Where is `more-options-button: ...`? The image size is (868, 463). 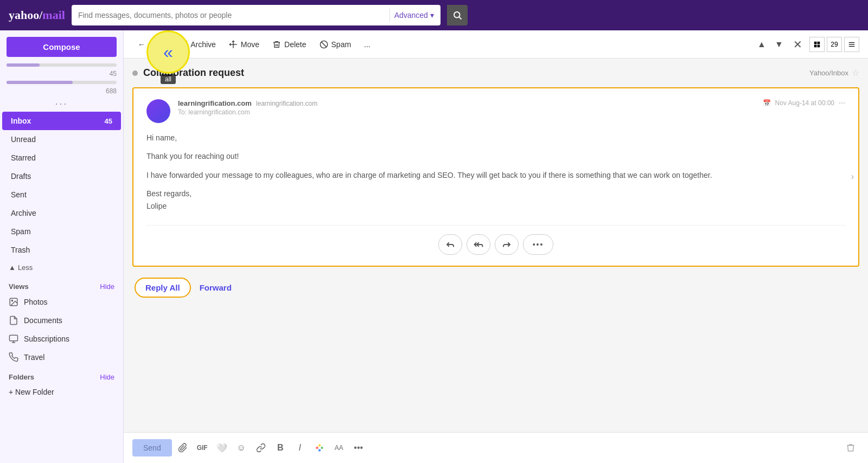 more-options-button: ... is located at coordinates (367, 44).